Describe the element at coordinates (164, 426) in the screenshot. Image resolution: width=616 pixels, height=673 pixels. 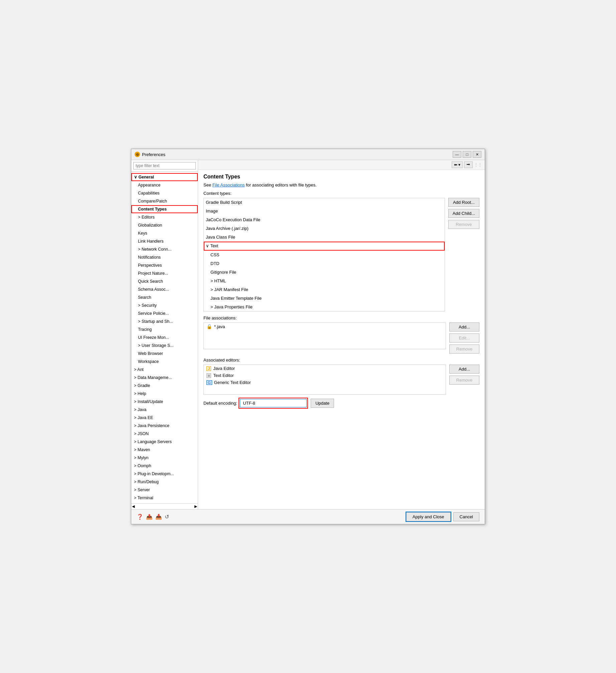
I see `sidebar-item-java-persistence: > Java Persistence` at that location.